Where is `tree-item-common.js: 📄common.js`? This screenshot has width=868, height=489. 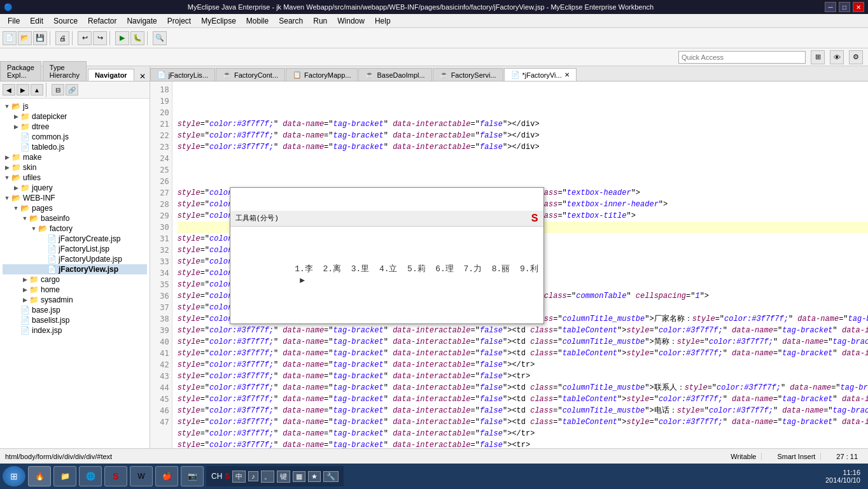
tree-item-common.js: 📄common.js is located at coordinates (75, 137).